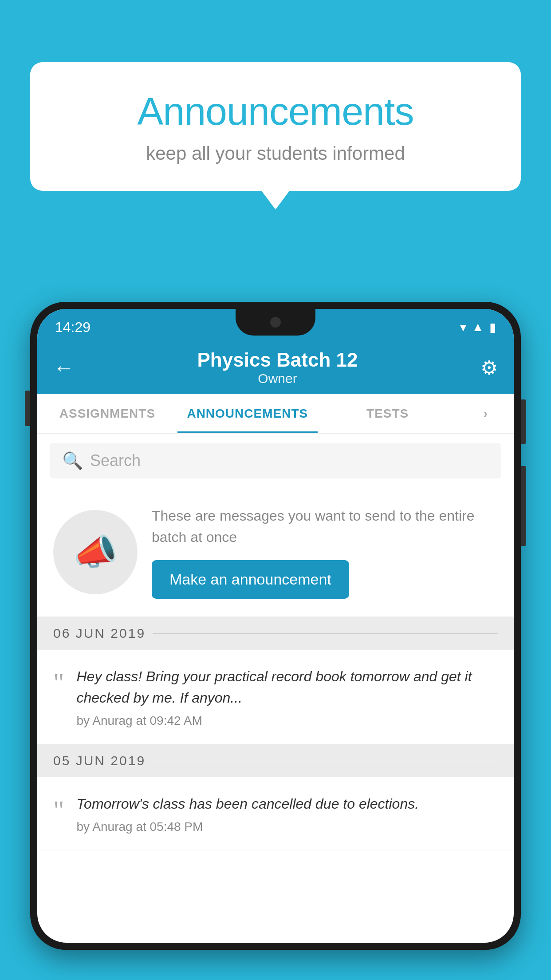 The height and width of the screenshot is (980, 551). Describe the element at coordinates (325, 634) in the screenshot. I see `date-line` at that location.